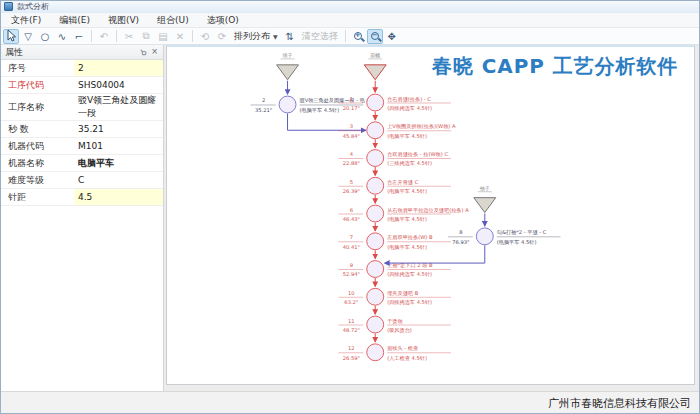 This screenshot has width=700, height=414. Describe the element at coordinates (37, 130) in the screenshot. I see `property-label: 秒 数` at that location.